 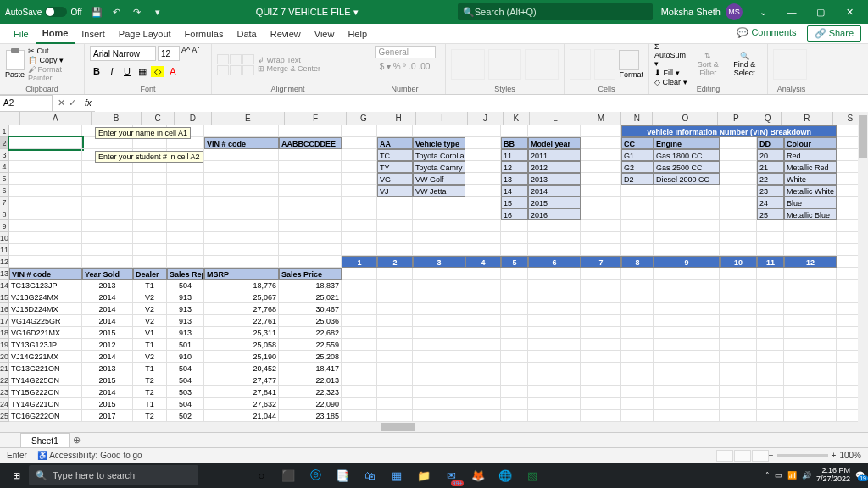 What do you see at coordinates (242, 357) in the screenshot?
I see `cell: 25,190` at bounding box center [242, 357].